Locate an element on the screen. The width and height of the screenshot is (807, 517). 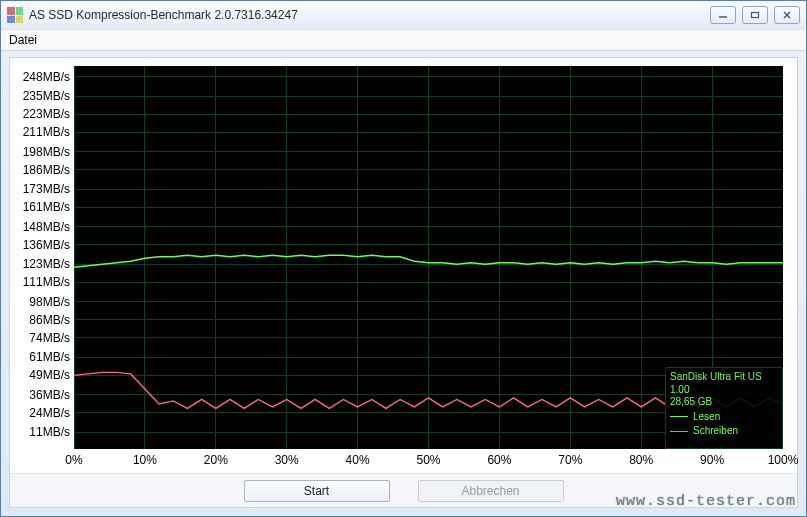
y-tick-label: 49MB/s is located at coordinates (50, 375).